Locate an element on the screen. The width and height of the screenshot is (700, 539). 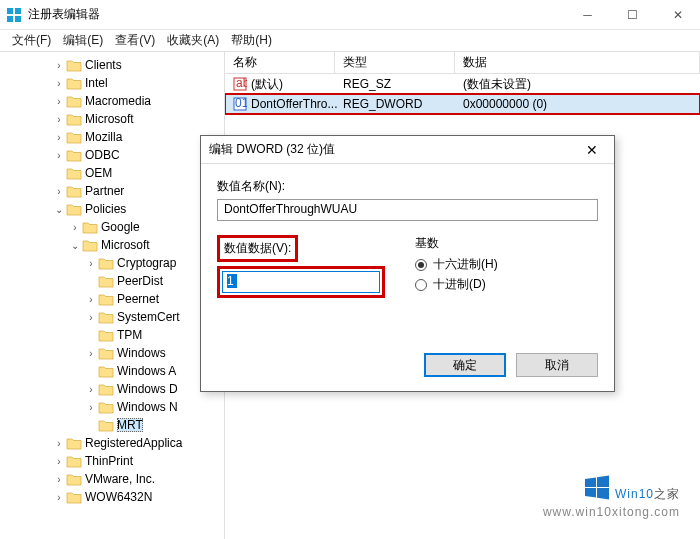
menu-edit: 编辑(E) is located at coordinates (83, 40).